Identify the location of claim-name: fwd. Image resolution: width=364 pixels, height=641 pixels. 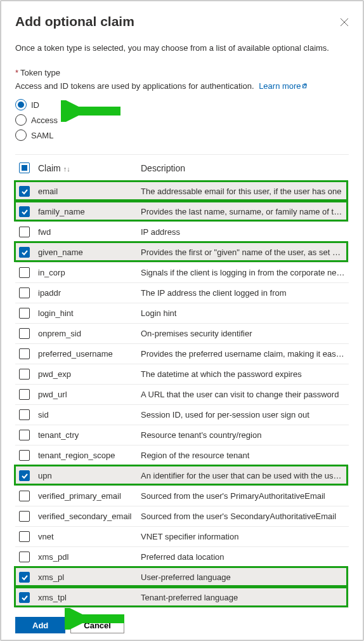
(88, 232).